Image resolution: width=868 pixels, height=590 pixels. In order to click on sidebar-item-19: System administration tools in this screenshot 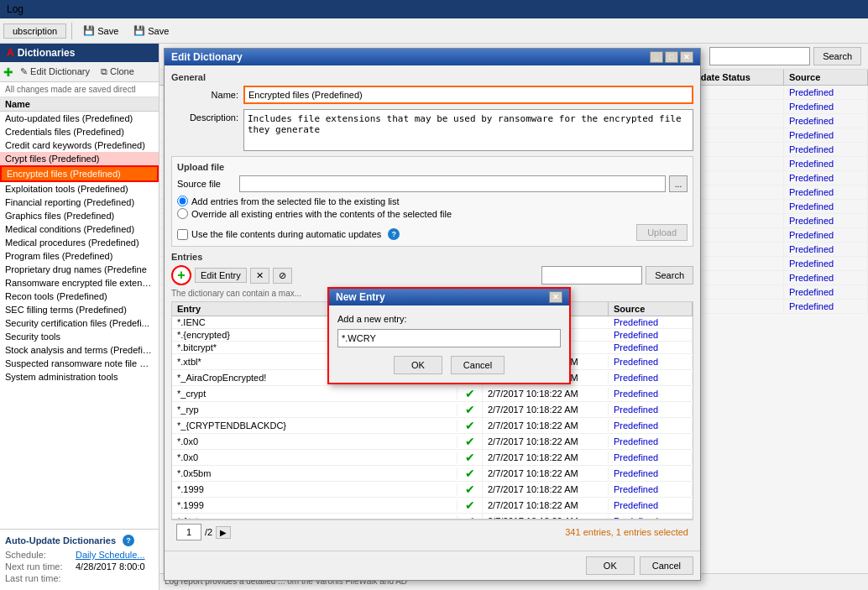, I will do `click(79, 377)`.